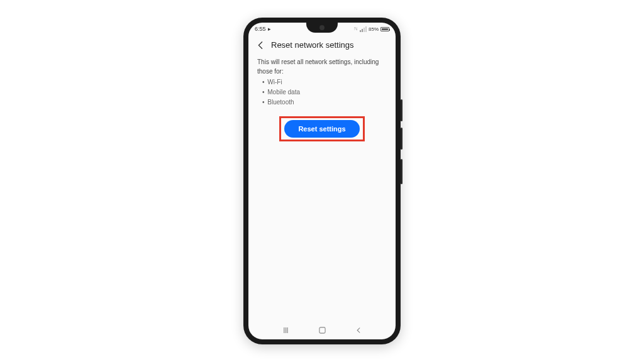 This screenshot has height=362, width=644. Describe the element at coordinates (322, 330) in the screenshot. I see `home-button` at that location.